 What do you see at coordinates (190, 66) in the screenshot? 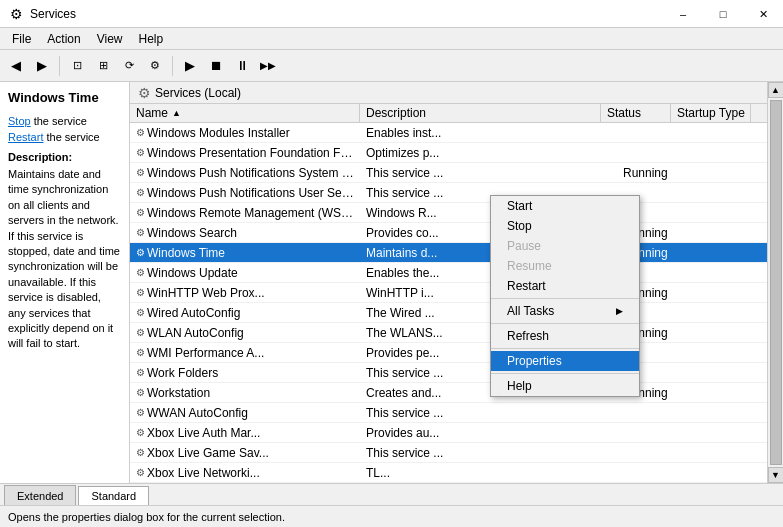
I see `start-service-button: ▶` at bounding box center [190, 66].